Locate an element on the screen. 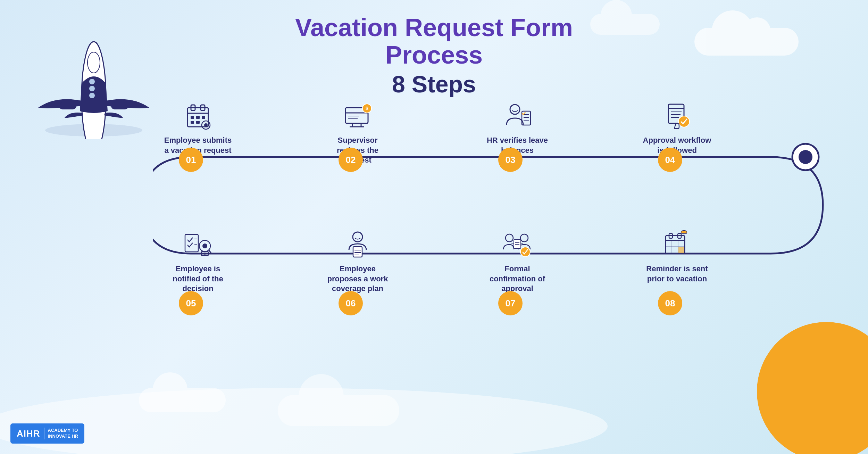 Image resolution: width=868 pixels, height=454 pixels. step-08-label: Reminder is sent prior to vacation is located at coordinates (677, 274).